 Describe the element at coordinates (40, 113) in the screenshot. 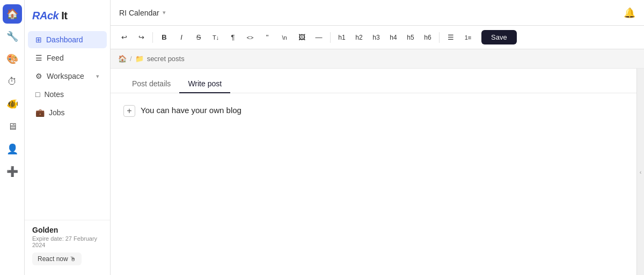

I see `jobs-icon: 💼` at that location.